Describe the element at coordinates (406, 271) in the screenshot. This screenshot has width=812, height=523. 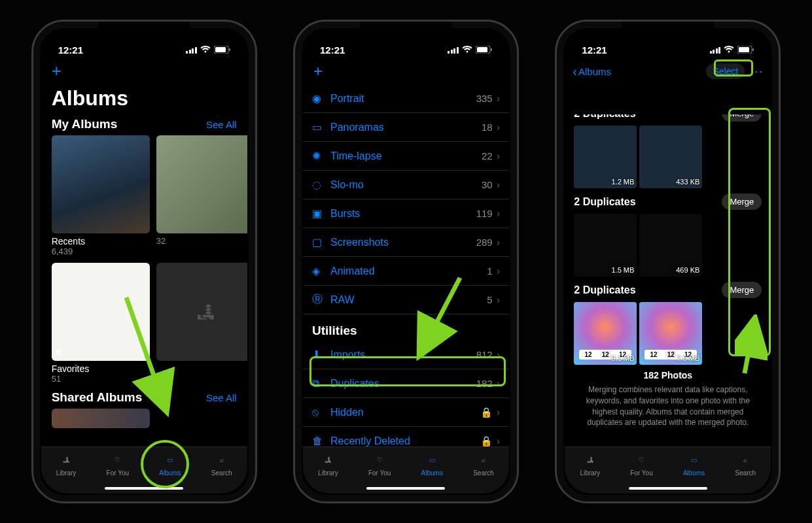
I see `row-animated: ◈Animated1›` at that location.